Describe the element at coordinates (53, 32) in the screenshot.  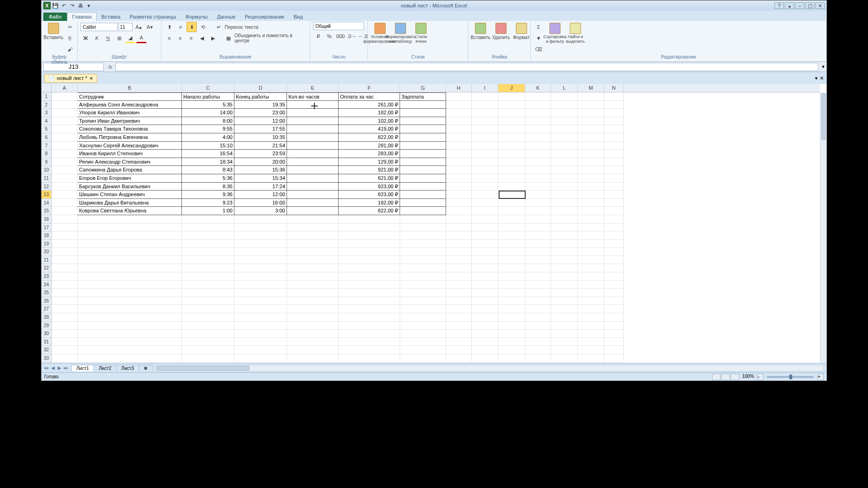
I see `paste-button: Вставить` at that location.